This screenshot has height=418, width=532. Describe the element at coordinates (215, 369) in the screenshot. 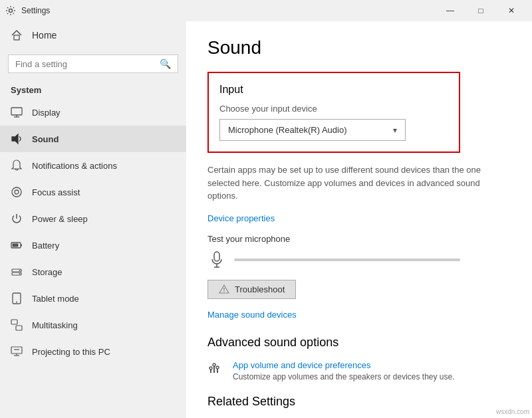

I see `app-volume-icon` at that location.